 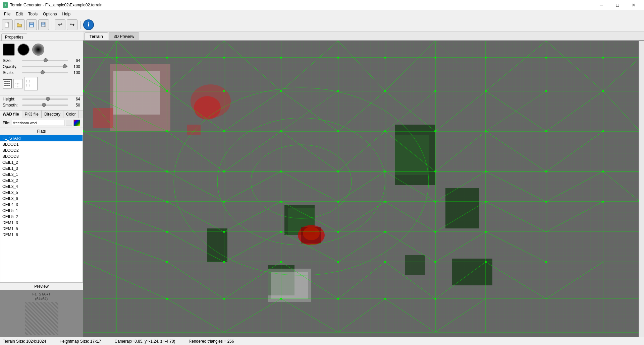 What do you see at coordinates (52, 114) in the screenshot?
I see `tab-directory: Directory` at bounding box center [52, 114].